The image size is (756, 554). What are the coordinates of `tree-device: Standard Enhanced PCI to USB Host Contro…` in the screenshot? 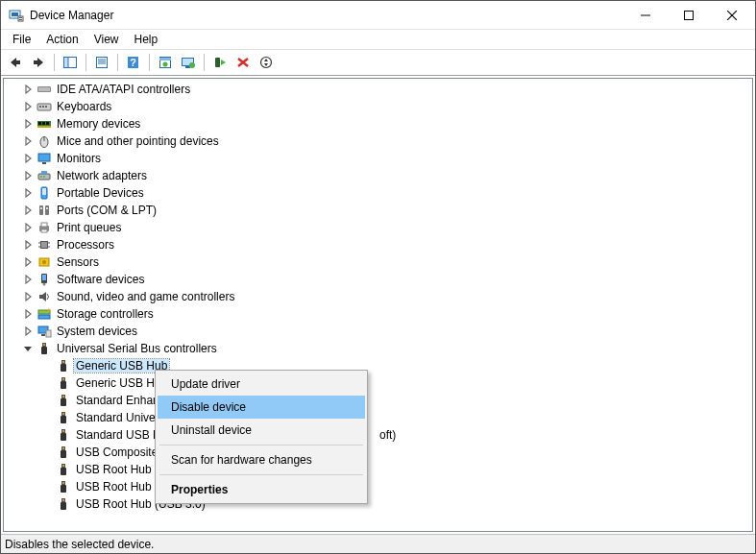 It's located at (380, 400).